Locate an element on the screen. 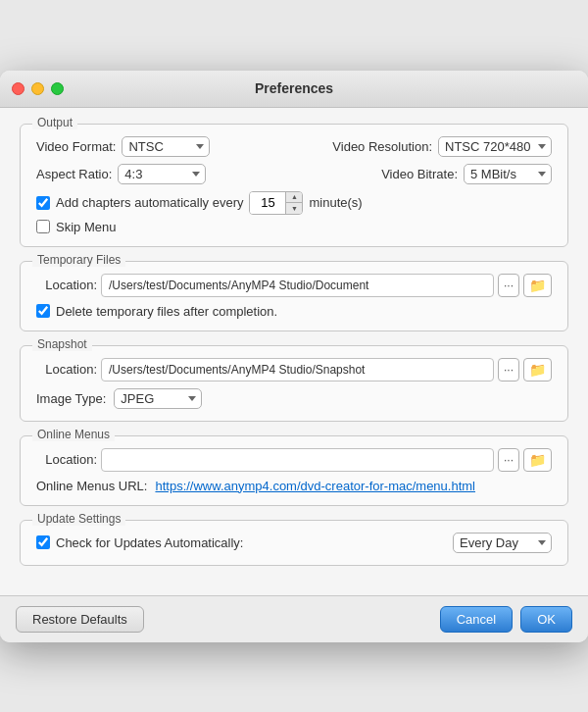  delete-temp-checkbox is located at coordinates (43, 311).